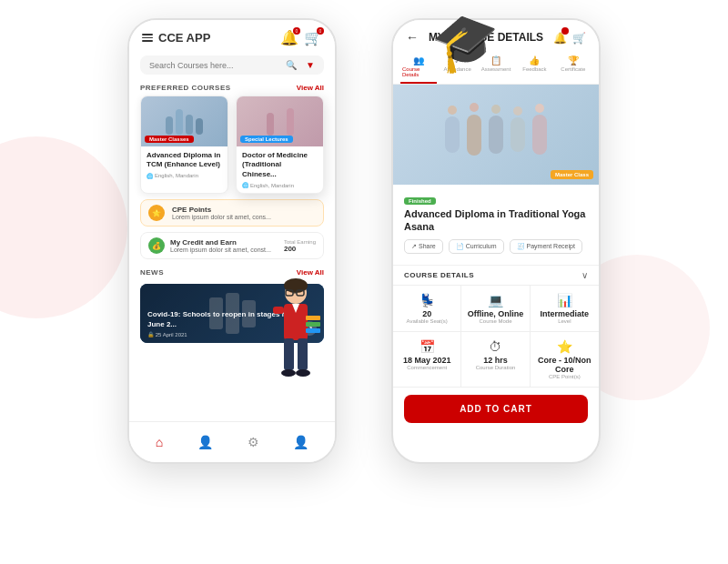 The image size is (728, 564). Describe the element at coordinates (564, 365) in the screenshot. I see `cpe-detail-value: Core - 10/Non Core` at that location.